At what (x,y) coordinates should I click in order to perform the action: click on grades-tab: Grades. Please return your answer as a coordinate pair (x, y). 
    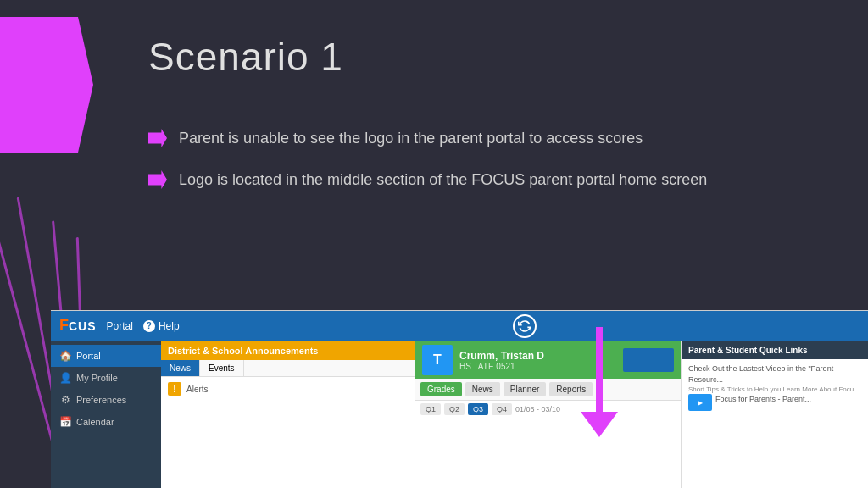
    Looking at the image, I should click on (441, 390).